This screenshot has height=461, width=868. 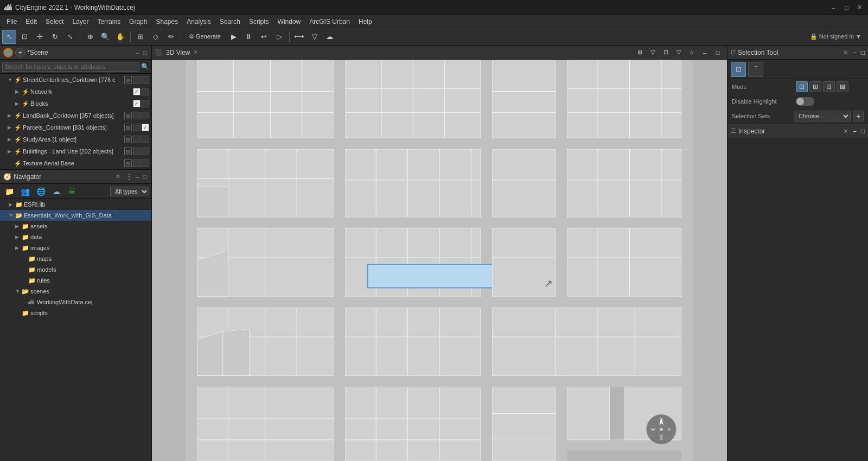 What do you see at coordinates (145, 67) in the screenshot?
I see `layer-search-icon: 🔍` at bounding box center [145, 67].